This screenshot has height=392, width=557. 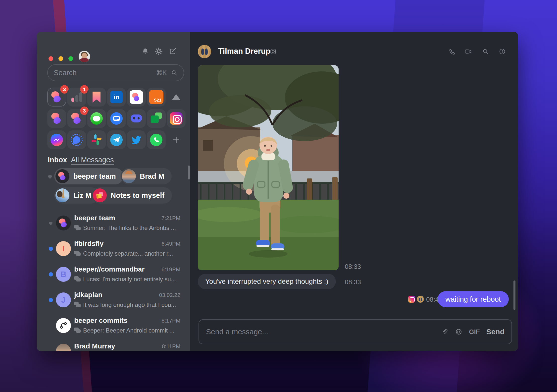 I want to click on video-call-icon, so click(x=468, y=52).